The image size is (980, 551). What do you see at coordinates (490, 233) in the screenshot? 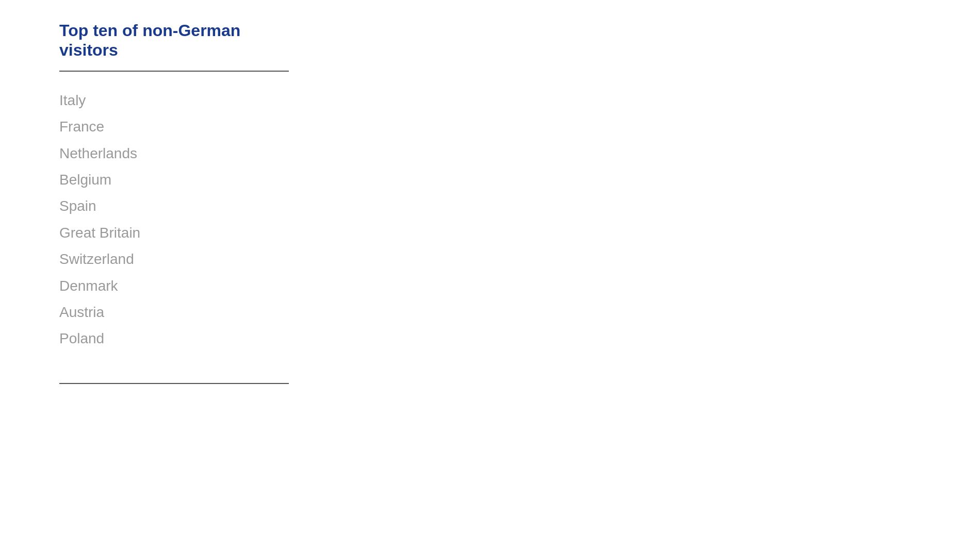
I see `list-item: Great Britain` at bounding box center [490, 233].